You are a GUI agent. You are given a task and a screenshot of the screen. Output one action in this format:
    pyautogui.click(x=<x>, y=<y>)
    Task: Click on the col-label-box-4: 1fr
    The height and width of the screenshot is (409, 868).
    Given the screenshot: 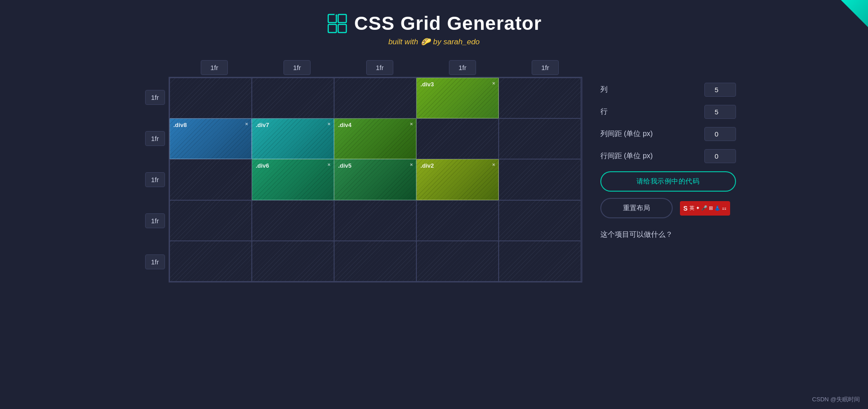 What is the action you would take?
    pyautogui.click(x=462, y=68)
    